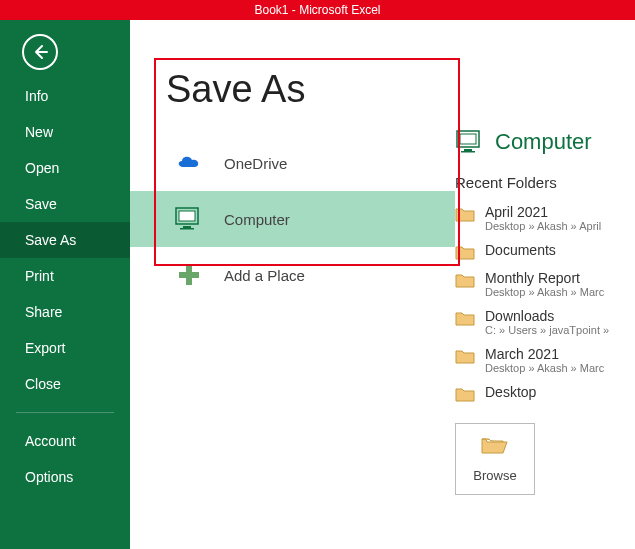 This screenshot has width=635, height=549. I want to click on recent-folder-item: Documents, so click(545, 251).